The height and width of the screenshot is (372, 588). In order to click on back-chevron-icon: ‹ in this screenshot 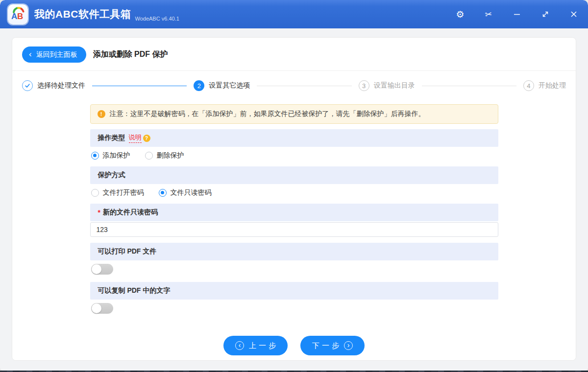, I will do `click(30, 54)`.